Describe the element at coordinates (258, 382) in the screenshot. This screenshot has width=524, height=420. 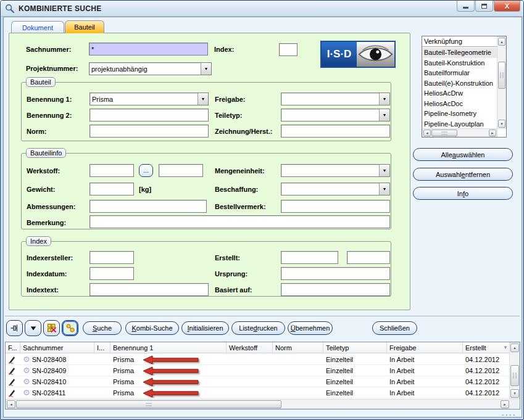
I see `table-row: ⚙SN-028410 Prisma Einzelteil In Arbeit 0…` at that location.